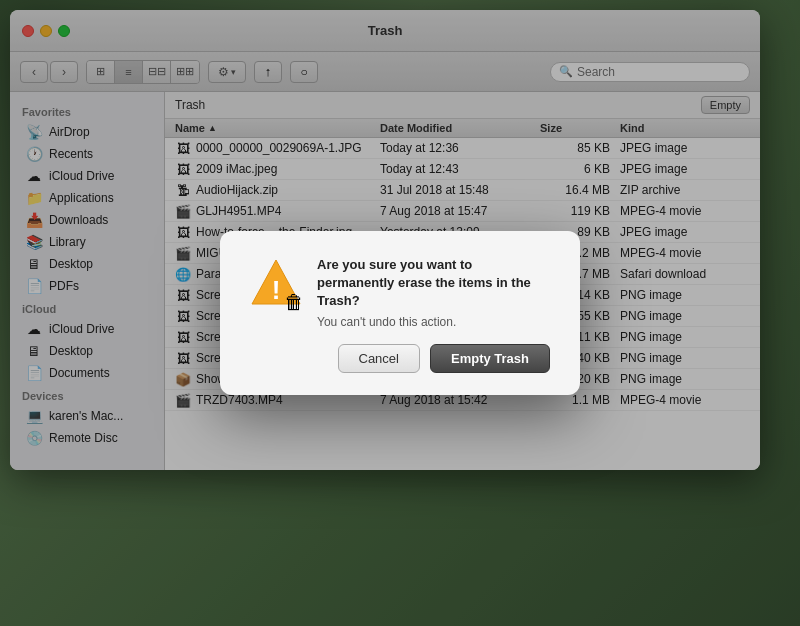 Image resolution: width=800 pixels, height=626 pixels. I want to click on trash-overlay-icon: 🗑, so click(294, 302).